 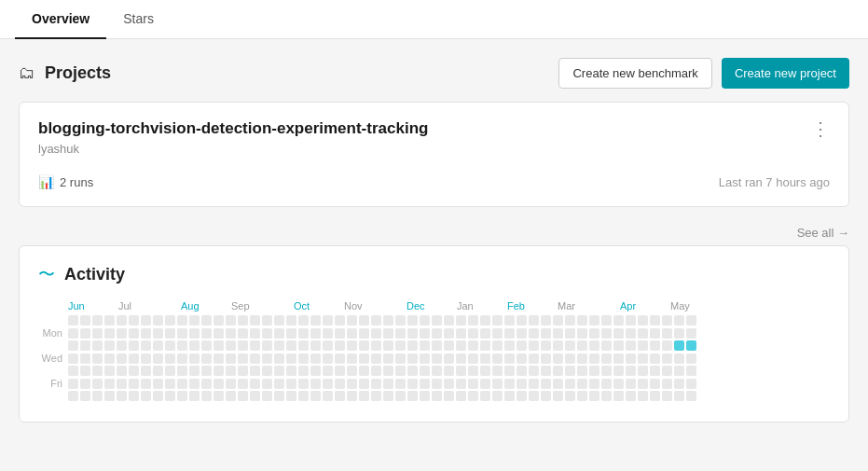 What do you see at coordinates (65, 182) in the screenshot?
I see `runs-info: 📊 2 runs` at bounding box center [65, 182].